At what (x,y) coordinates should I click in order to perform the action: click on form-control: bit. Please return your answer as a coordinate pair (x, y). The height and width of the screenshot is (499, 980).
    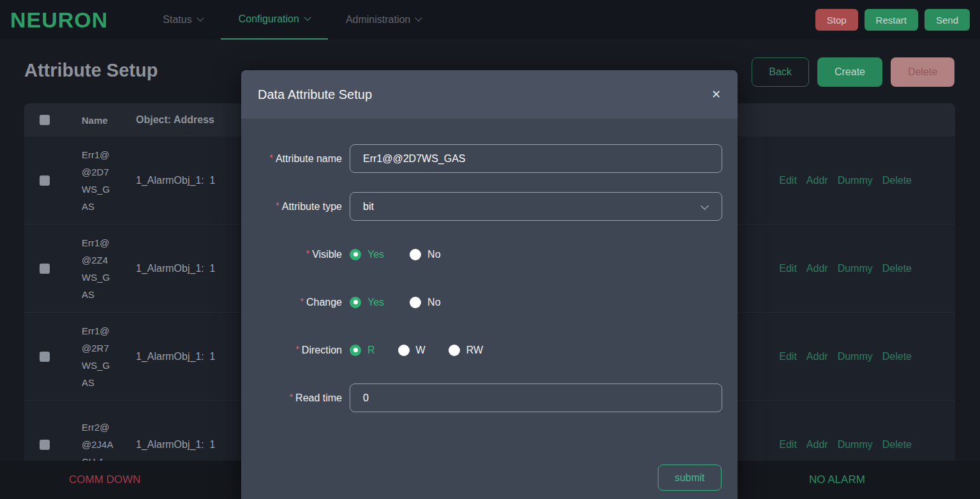
    Looking at the image, I should click on (536, 207).